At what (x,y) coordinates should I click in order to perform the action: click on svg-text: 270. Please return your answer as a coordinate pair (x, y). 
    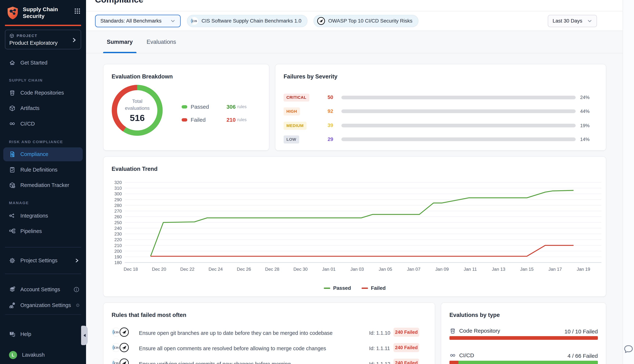
    Looking at the image, I should click on (118, 211).